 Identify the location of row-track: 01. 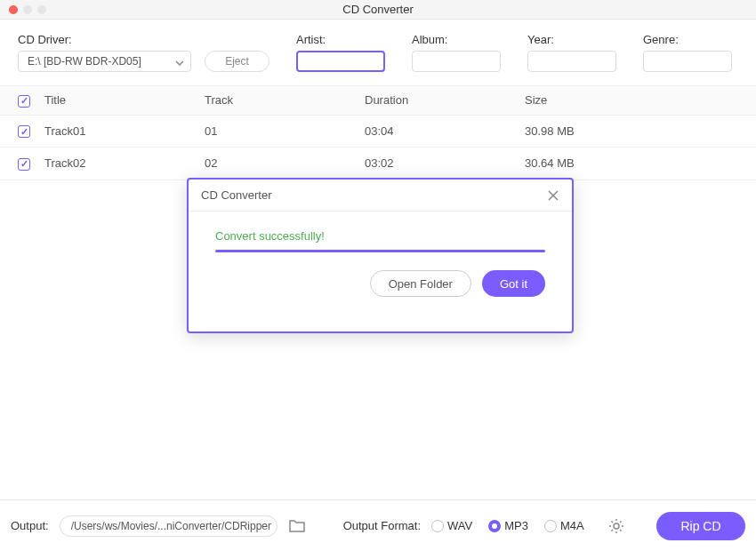
(285, 132).